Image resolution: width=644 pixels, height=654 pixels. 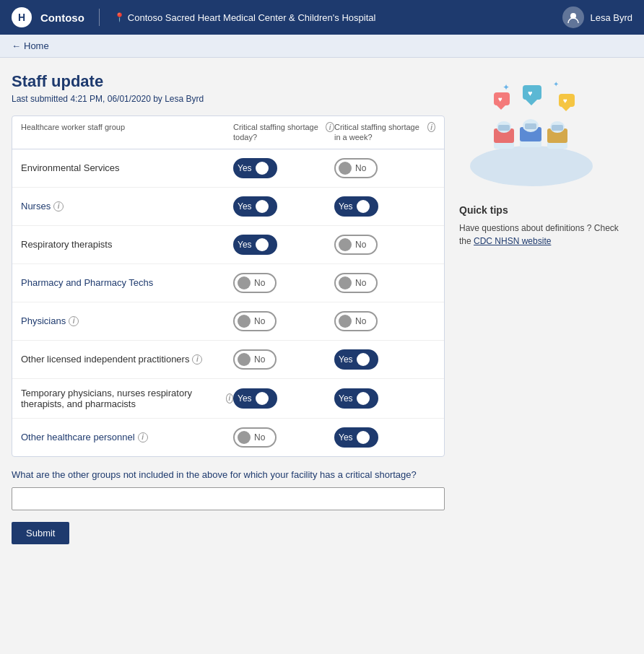 What do you see at coordinates (255, 283) in the screenshot?
I see `toggle-col2-row3: No` at bounding box center [255, 283].